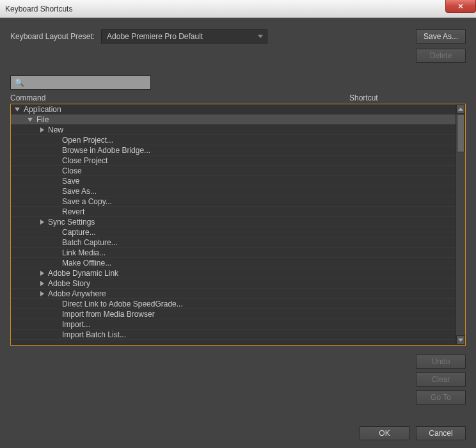  Describe the element at coordinates (155, 36) in the screenshot. I see `preset-selected-value: Adobe Premiere Pro Default` at that location.